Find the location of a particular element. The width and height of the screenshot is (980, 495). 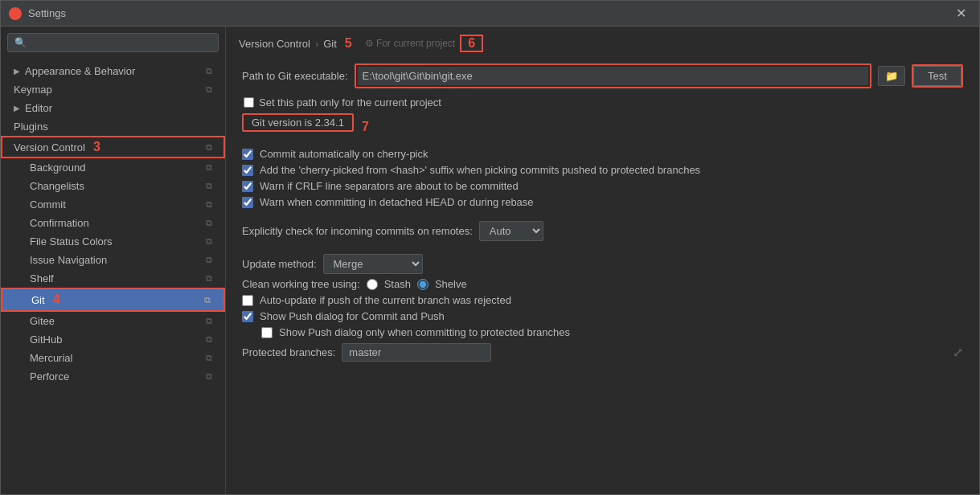

sidebar-item-editor: ▶ Editor is located at coordinates (113, 108).